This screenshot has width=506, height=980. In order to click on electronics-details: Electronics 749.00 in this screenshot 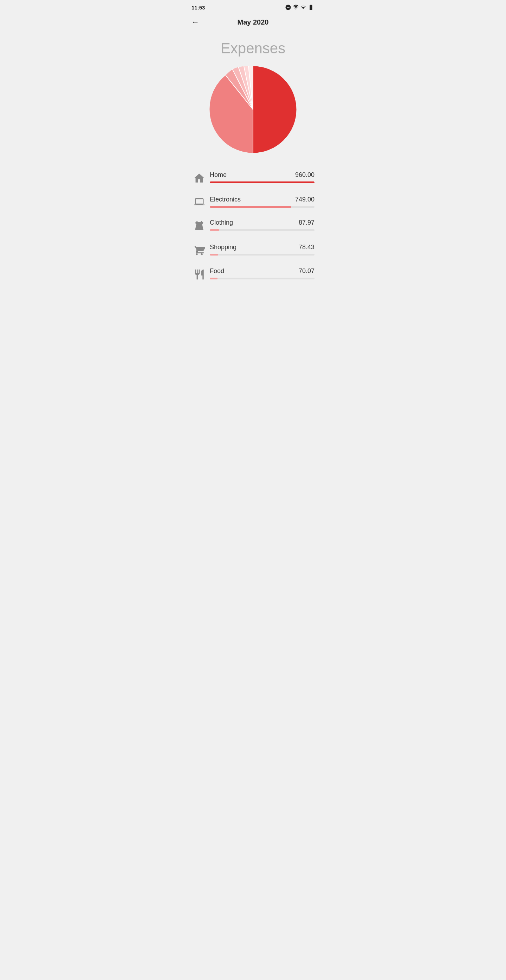, I will do `click(261, 202)`.